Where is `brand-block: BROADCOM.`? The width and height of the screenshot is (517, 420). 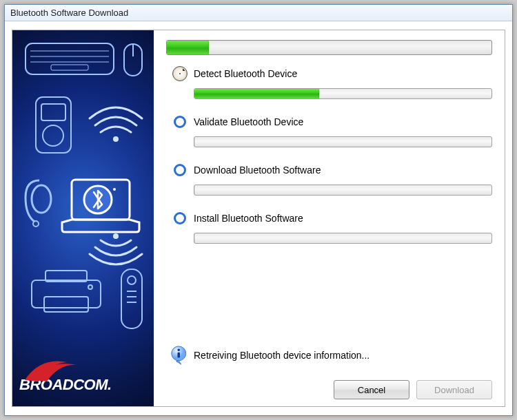 brand-block: BROADCOM. is located at coordinates (85, 385).